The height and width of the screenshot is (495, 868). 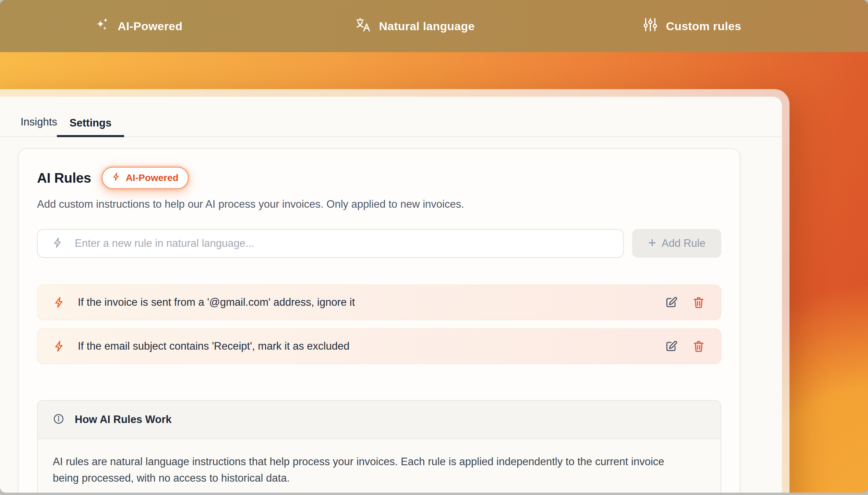 I want to click on add-rule-label: Add Rule, so click(x=684, y=243).